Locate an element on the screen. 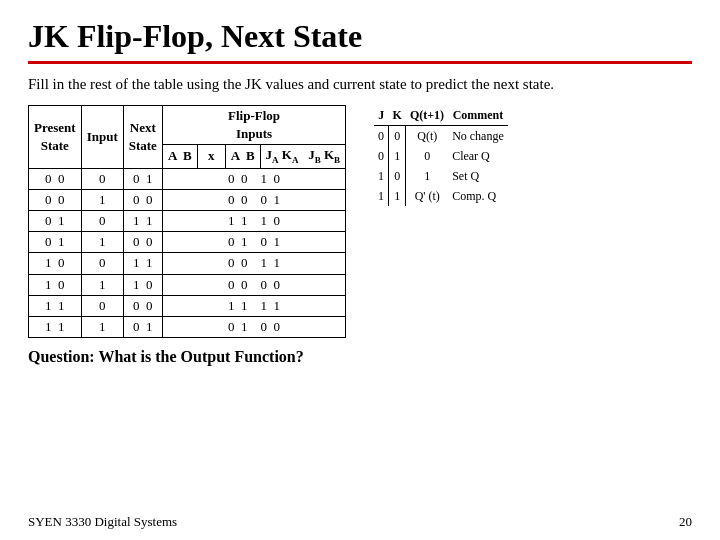  side-col-comment: Comment is located at coordinates (478, 116).